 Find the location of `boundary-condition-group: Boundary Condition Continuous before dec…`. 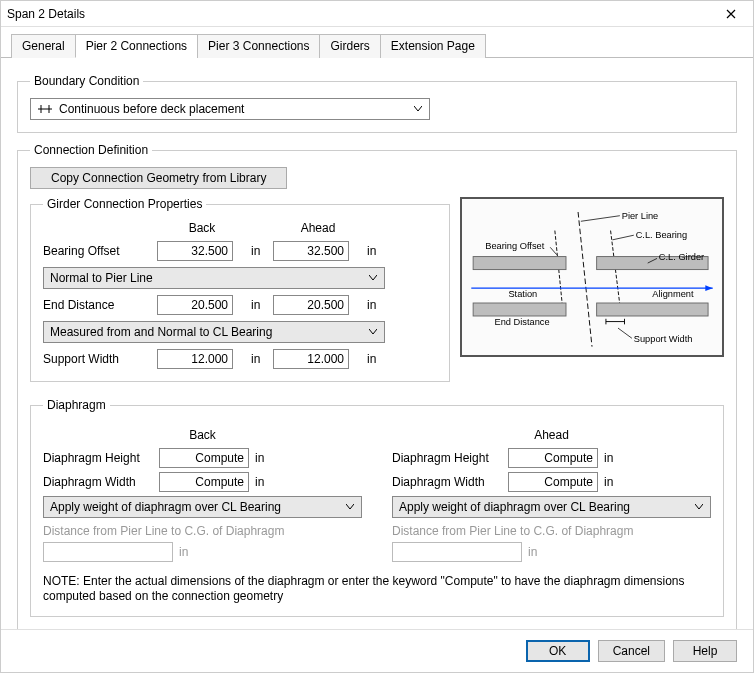

boundary-condition-group: Boundary Condition Continuous before dec… is located at coordinates (377, 104).